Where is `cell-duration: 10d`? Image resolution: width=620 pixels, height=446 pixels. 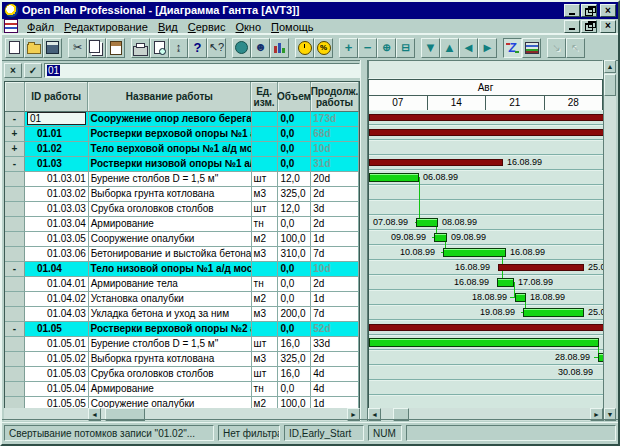 cell-duration: 10d is located at coordinates (335, 270).